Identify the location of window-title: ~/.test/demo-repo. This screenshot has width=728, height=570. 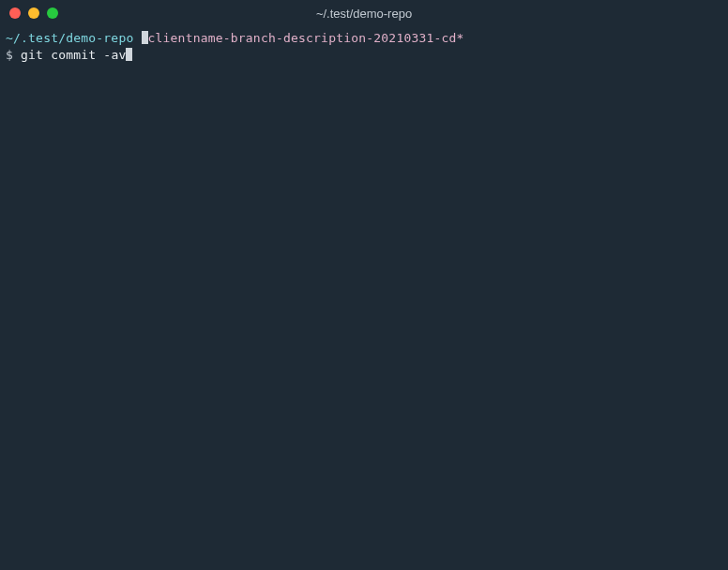
(364, 13).